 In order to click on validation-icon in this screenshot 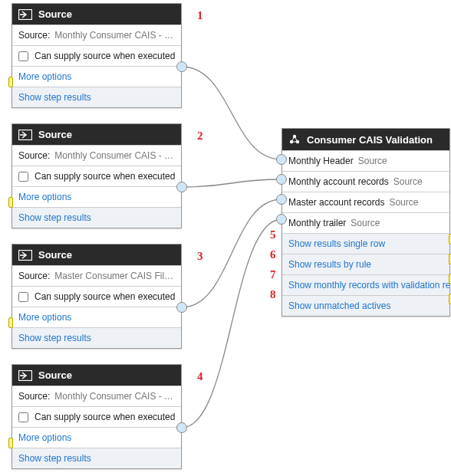, I will do `click(295, 140)`.